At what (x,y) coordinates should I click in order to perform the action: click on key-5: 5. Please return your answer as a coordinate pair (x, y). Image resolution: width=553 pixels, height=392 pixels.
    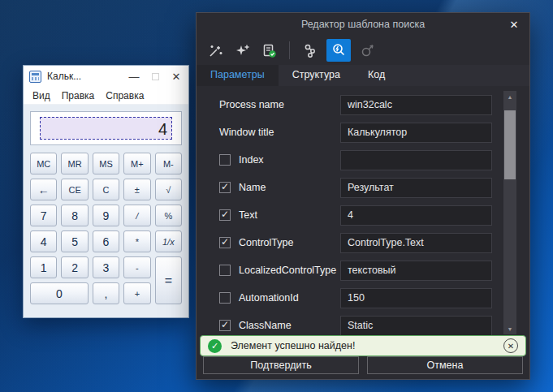
    Looking at the image, I should click on (75, 242).